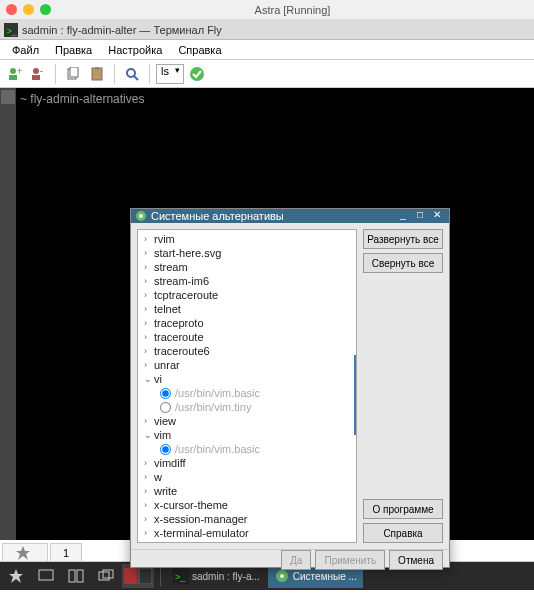 The image size is (534, 600). Describe the element at coordinates (197, 74) in the screenshot. I see `run-ok-icon` at that location.